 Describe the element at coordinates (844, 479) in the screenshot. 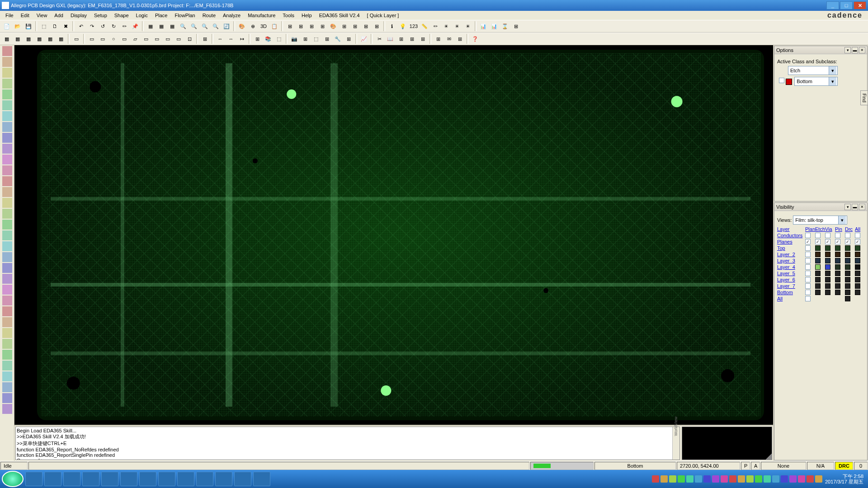

I see `clock: 下午 2:58 2017/3/17 星期五` at that location.